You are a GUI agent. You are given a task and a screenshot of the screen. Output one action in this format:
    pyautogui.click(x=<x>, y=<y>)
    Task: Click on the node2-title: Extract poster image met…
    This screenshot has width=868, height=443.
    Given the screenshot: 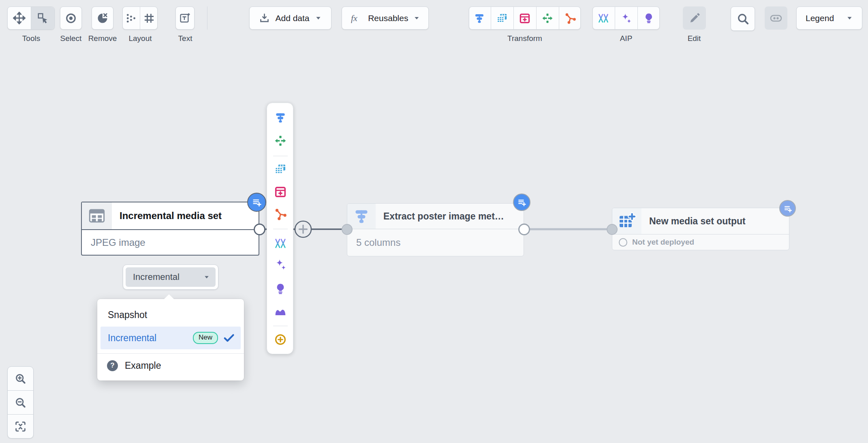 What is the action you would take?
    pyautogui.click(x=440, y=216)
    